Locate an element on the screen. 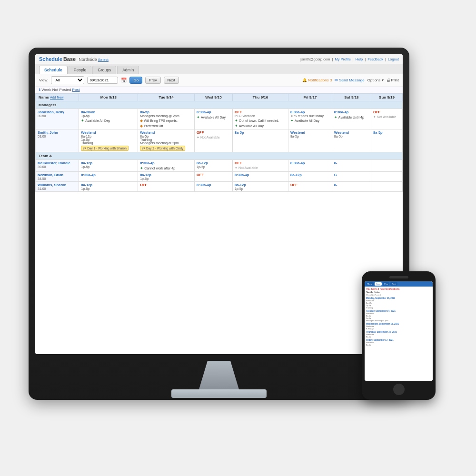 This screenshot has width=476, height=476. header-user: jsmith@gcorp.com is located at coordinates (315, 59).